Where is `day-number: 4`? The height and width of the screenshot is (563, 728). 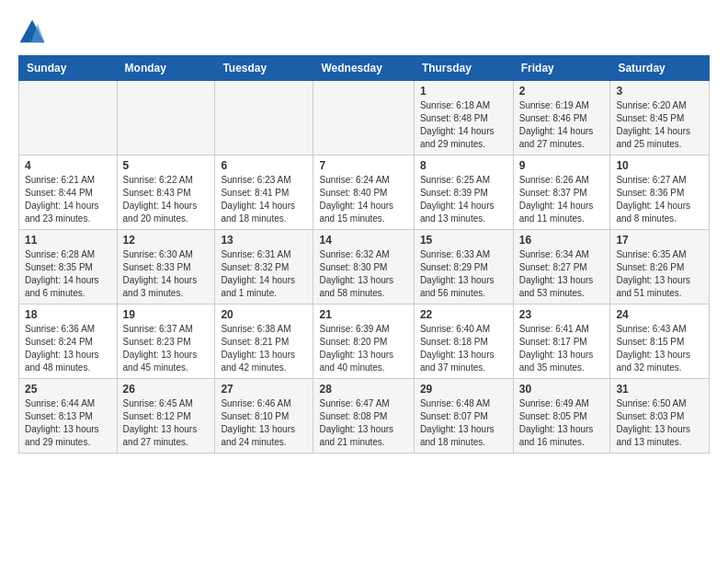
day-number: 4 is located at coordinates (68, 166).